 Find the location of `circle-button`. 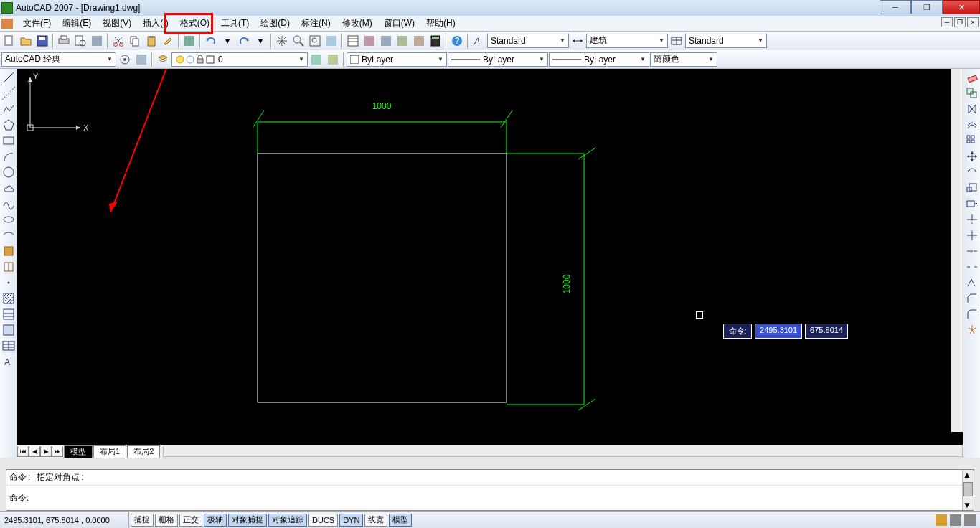

circle-button is located at coordinates (9, 172).